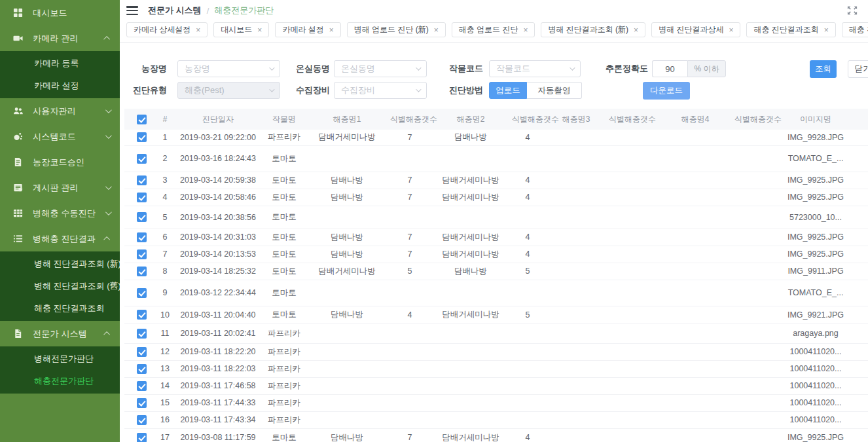  Describe the element at coordinates (60, 381) in the screenshot. I see `sidebar-subitem-active: 해충전문가판단` at that location.